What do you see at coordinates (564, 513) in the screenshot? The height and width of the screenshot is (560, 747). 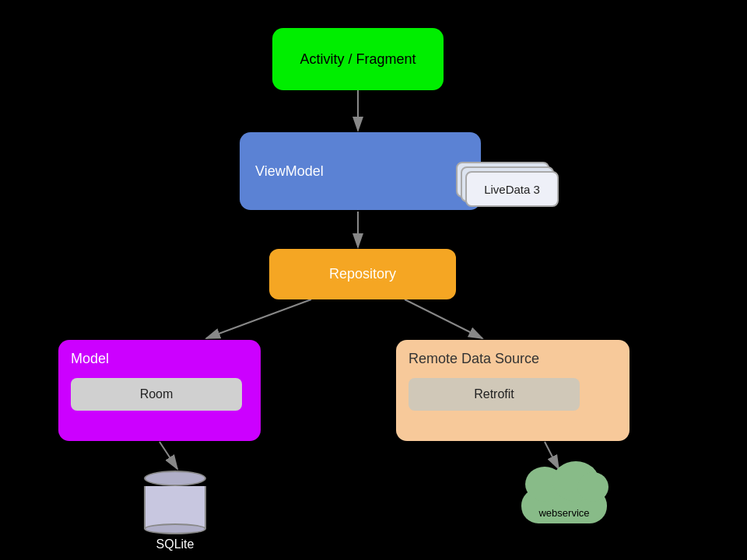 I see `webservice-label: webservice` at bounding box center [564, 513].